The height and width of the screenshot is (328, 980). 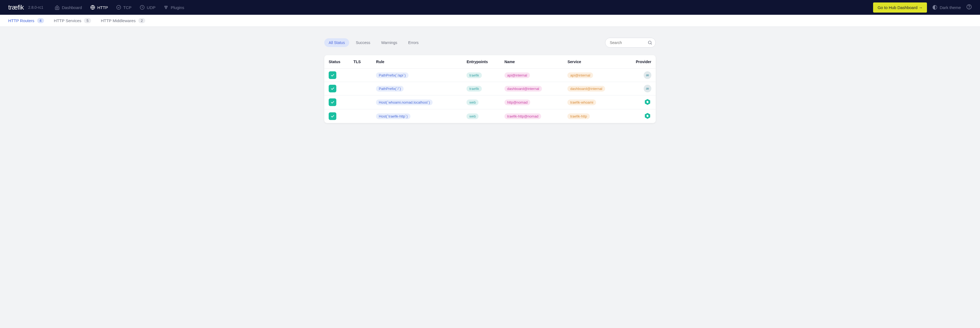 I want to click on nav-udp: UDP, so click(x=148, y=8).